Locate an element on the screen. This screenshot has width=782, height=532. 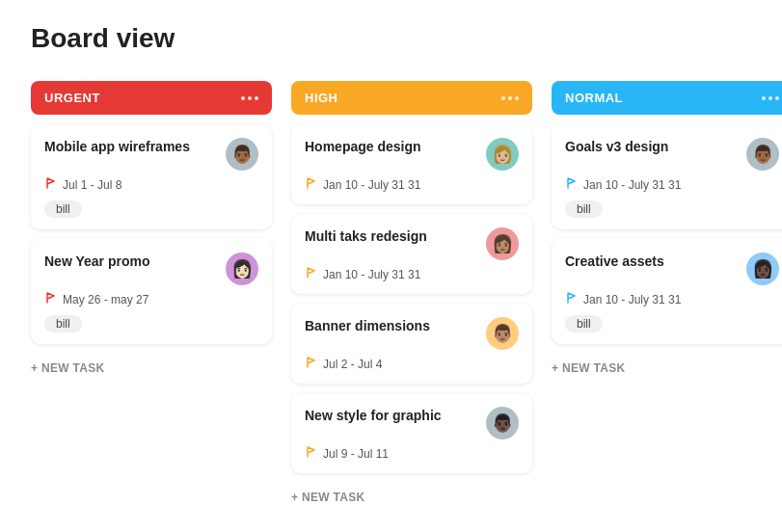
card-title: Homepage design is located at coordinates (395, 146).